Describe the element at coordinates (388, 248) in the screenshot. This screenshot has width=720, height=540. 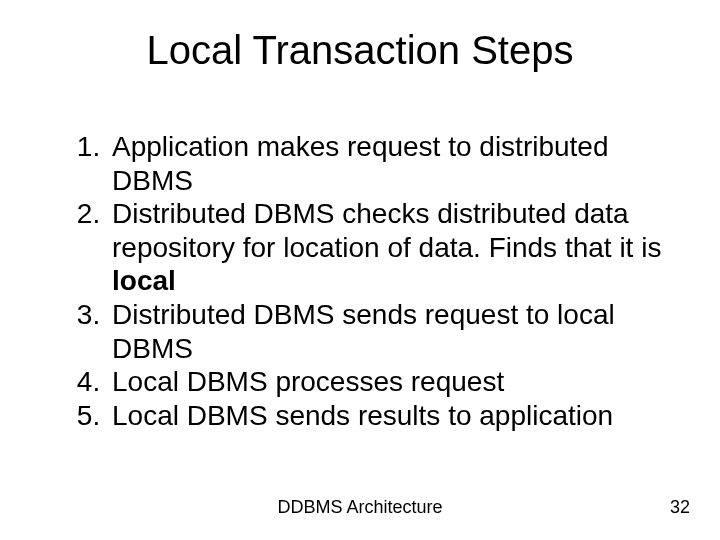
I see `step-2: Distributed DBMS checks distributed data…` at that location.